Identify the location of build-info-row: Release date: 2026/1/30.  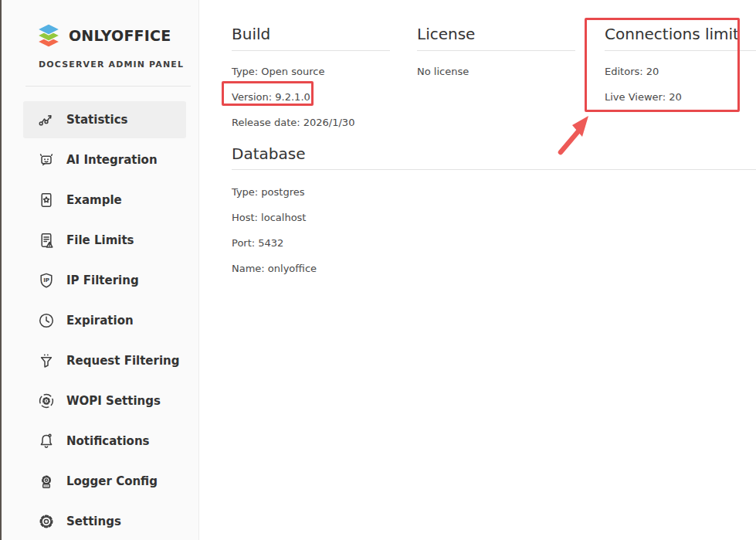
(310, 123).